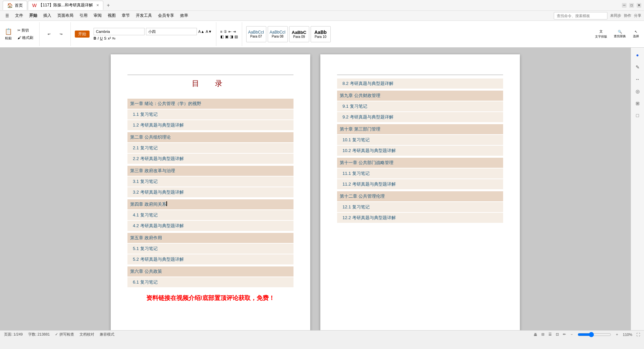  Describe the element at coordinates (47, 15) in the screenshot. I see `menu-insert: 插入` at that location.